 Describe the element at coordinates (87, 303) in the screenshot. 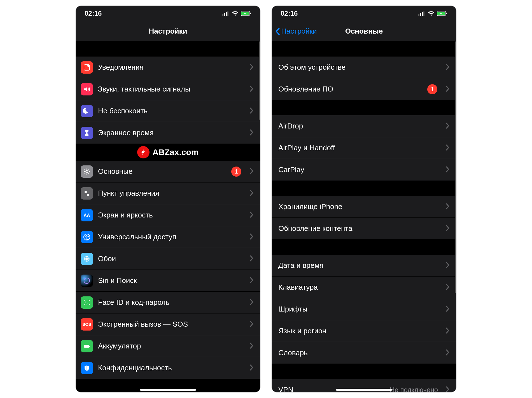

I see `faceid-icon` at that location.